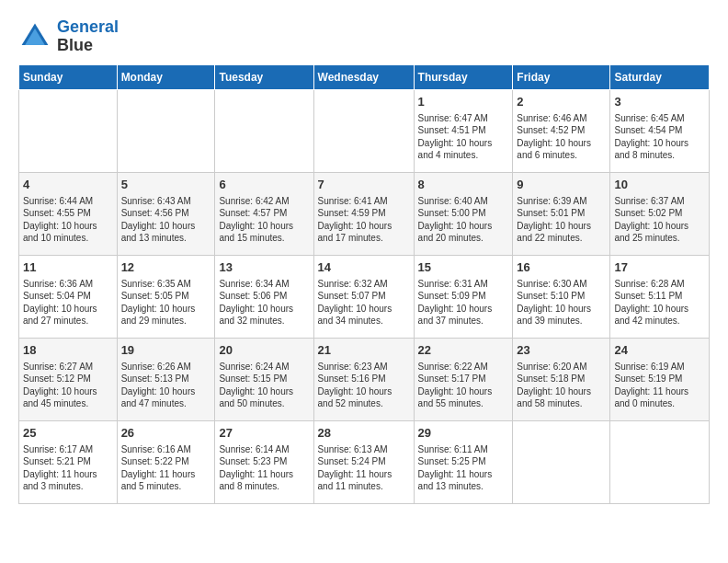 This screenshot has width=728, height=563. Describe the element at coordinates (264, 468) in the screenshot. I see `day-info: Sunrise: 6:14 AM Sunset: 5:23 PM Dayligh…` at that location.